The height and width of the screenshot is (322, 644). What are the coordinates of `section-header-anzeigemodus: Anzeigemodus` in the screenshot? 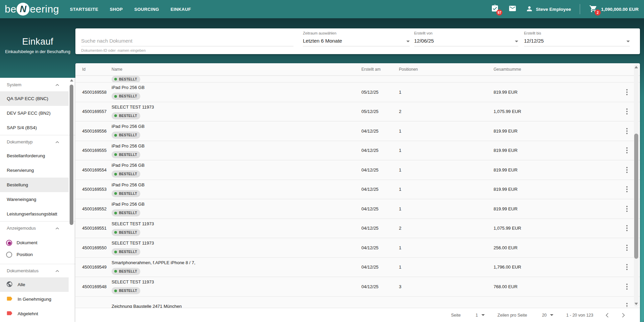 It's located at (38, 228).